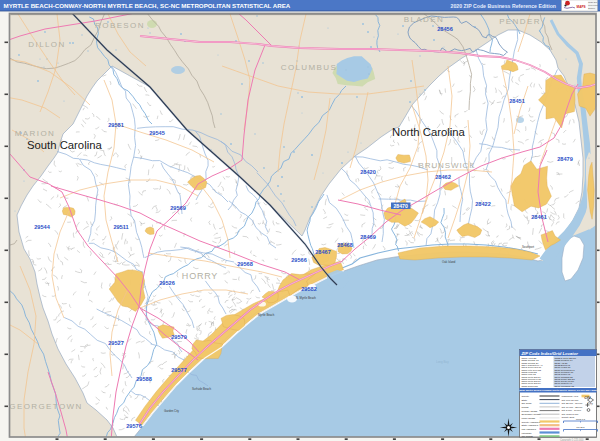 Image resolution: width=600 pixels, height=441 pixels. What do you see at coordinates (120, 26) in the screenshot?
I see `svg-text: ROBESON` at bounding box center [120, 26].